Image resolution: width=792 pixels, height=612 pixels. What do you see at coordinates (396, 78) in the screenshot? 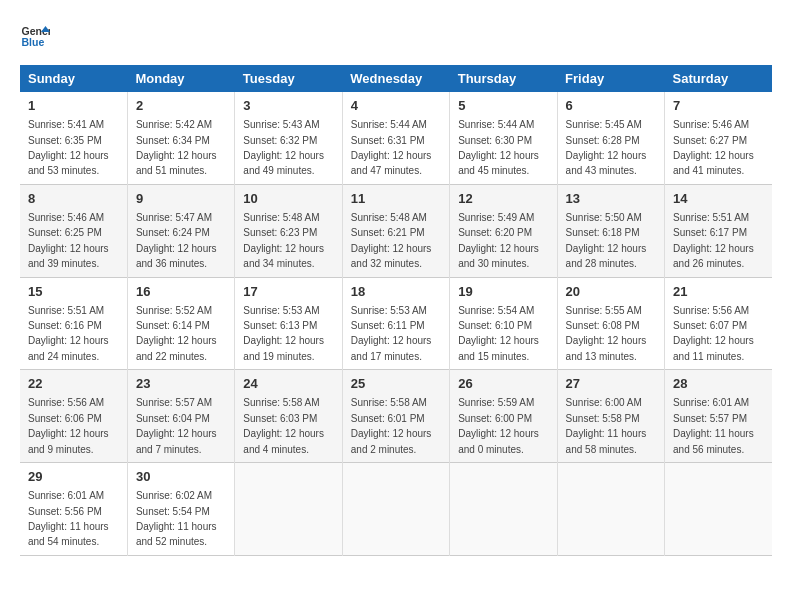
I see `weekday-header-wednesday: Wednesday` at bounding box center [396, 78].